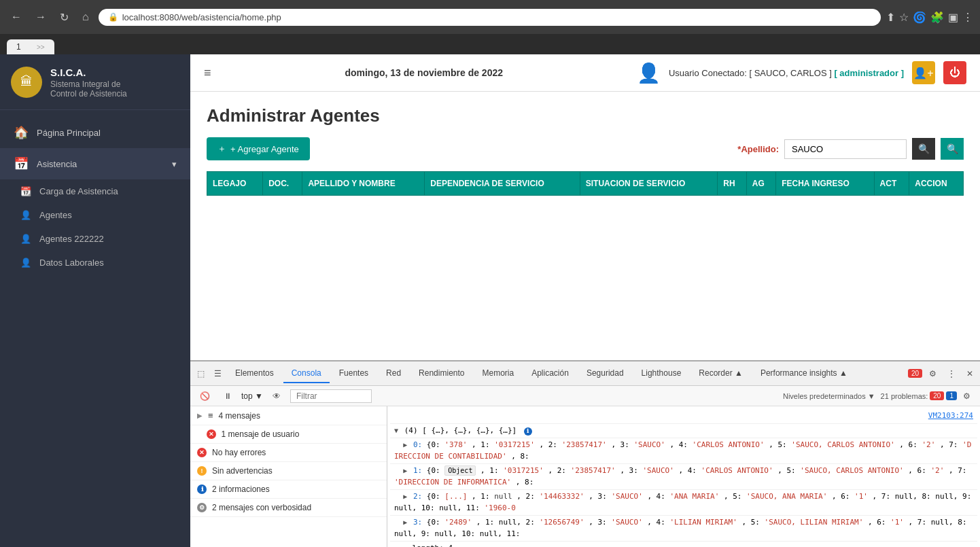 Image resolution: width=980 pixels, height=547 pixels. I want to click on left-item-verbose: ⚙ 2 mensajes con verbosidad, so click(288, 508).